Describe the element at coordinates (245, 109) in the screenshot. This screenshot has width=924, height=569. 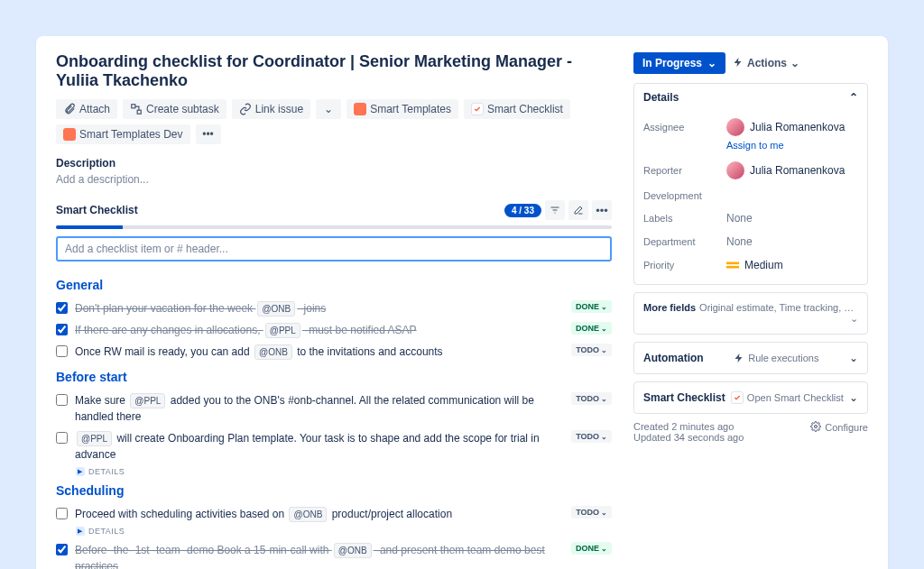
I see `link-icon` at that location.